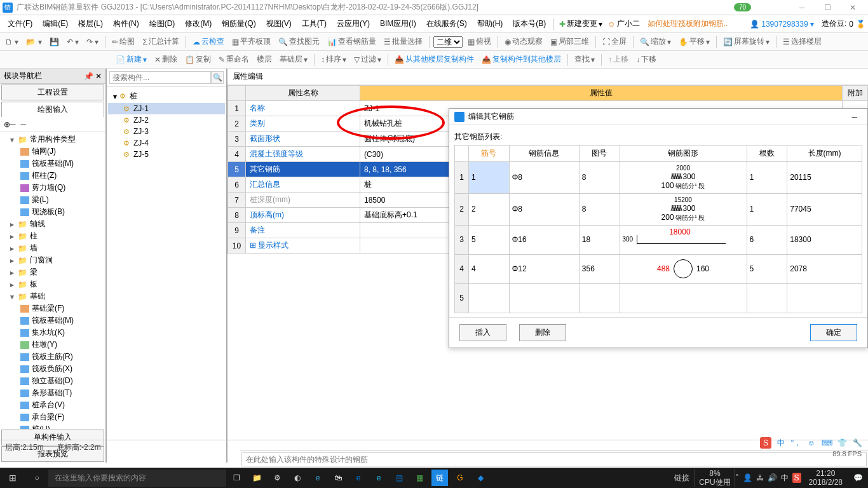 This screenshot has height=488, width=868. I want to click on menu-online: 在线服务(S), so click(447, 24).